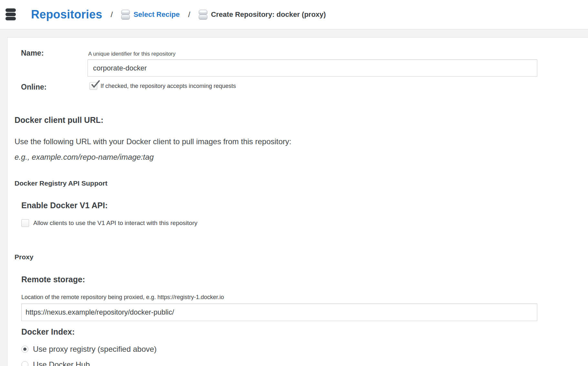 The height and width of the screenshot is (366, 588). What do you see at coordinates (262, 15) in the screenshot?
I see `breadcrumb-current-page: Create Repository: docker (proxy)` at bounding box center [262, 15].